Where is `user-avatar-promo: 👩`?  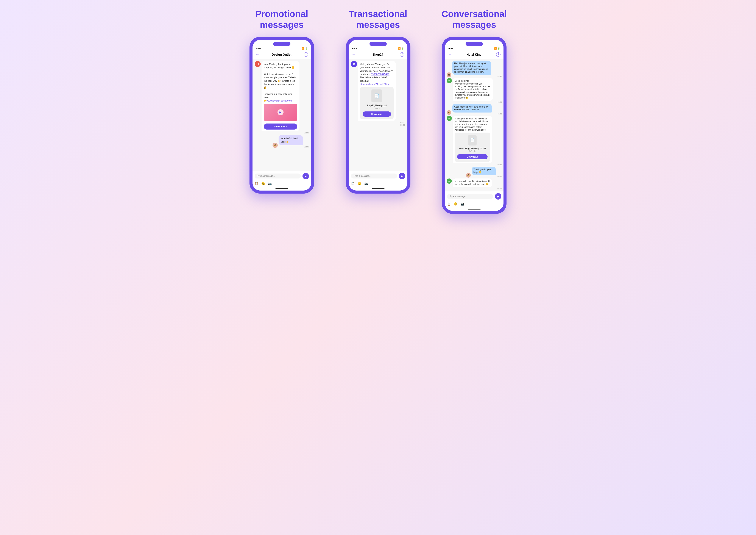 user-avatar-promo: 👩 is located at coordinates (275, 145).